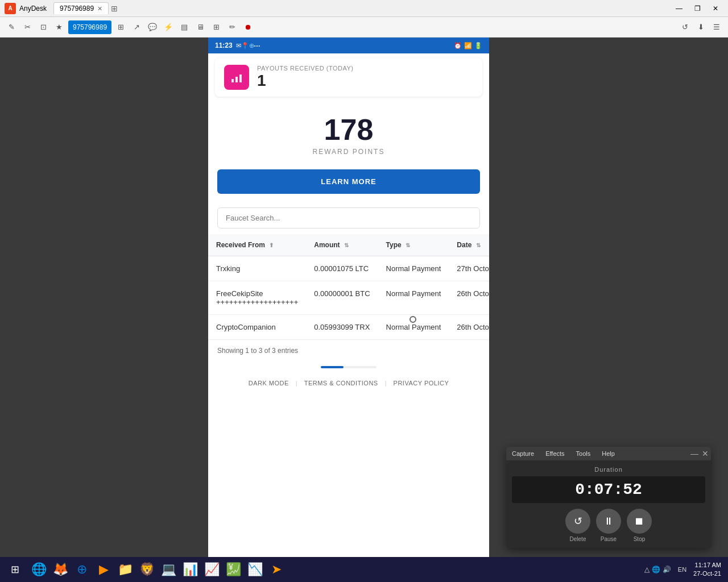  What do you see at coordinates (349, 269) in the screenshot?
I see `table-row: Trxking 0.00001075 LTC Normal Payment 27…` at bounding box center [349, 269].